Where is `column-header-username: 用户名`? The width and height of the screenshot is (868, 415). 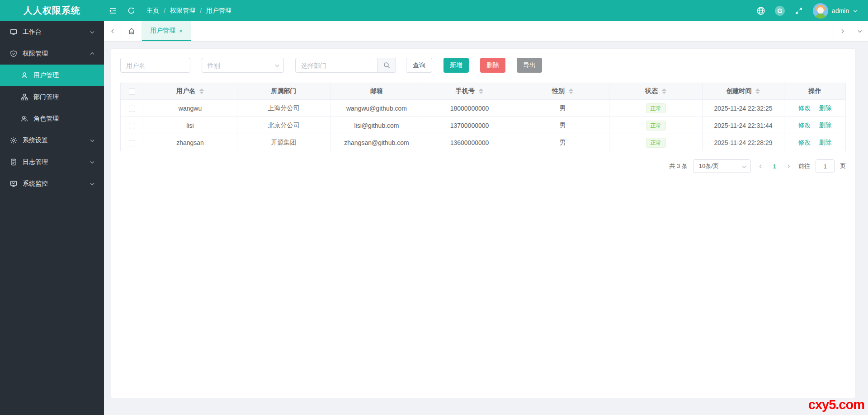 column-header-username: 用户名 is located at coordinates (190, 91).